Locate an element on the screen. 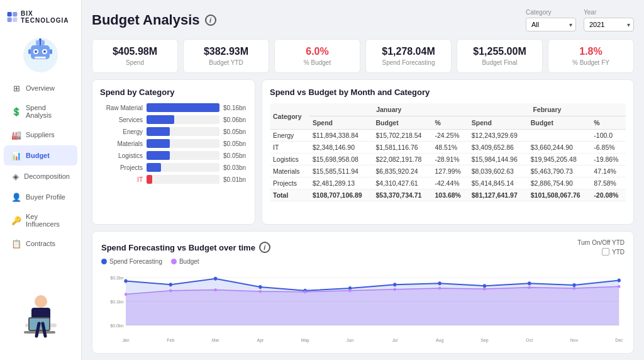 Image resolution: width=644 pixels, height=360 pixels. sidebar-item-decomposition: ◈Decomposition is located at coordinates (40, 176).